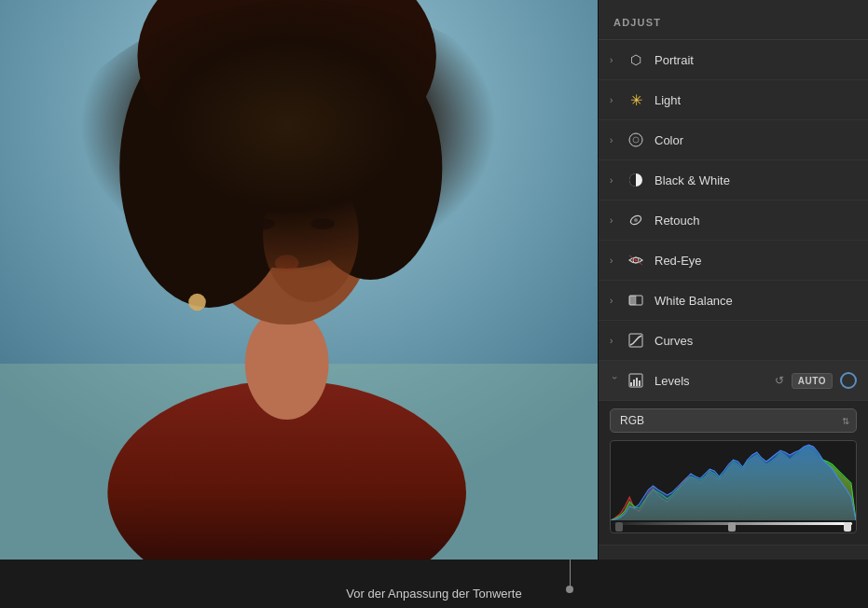  I want to click on curves-label: Curves, so click(755, 341).